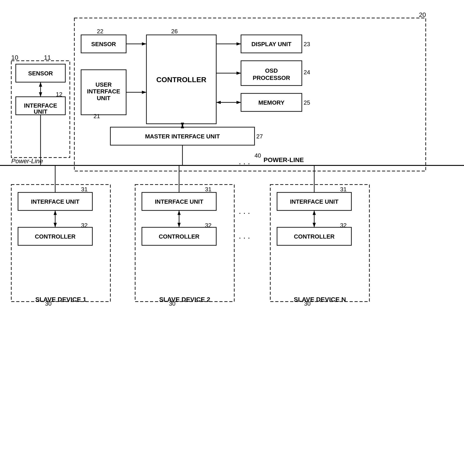 Image resolution: width=464 pixels, height=476 pixels. I want to click on svg-text: DISPLAY UNIT, so click(271, 44).